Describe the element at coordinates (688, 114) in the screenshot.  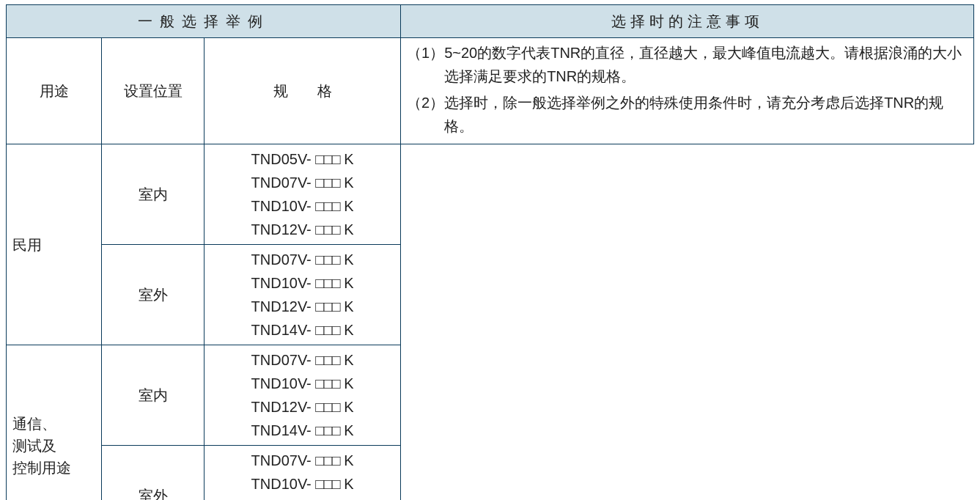
I see `note-item: （2）选择时，除一般选择举例之外的特殊使用条件时，请充分考虑后选择TNR的规格。` at that location.